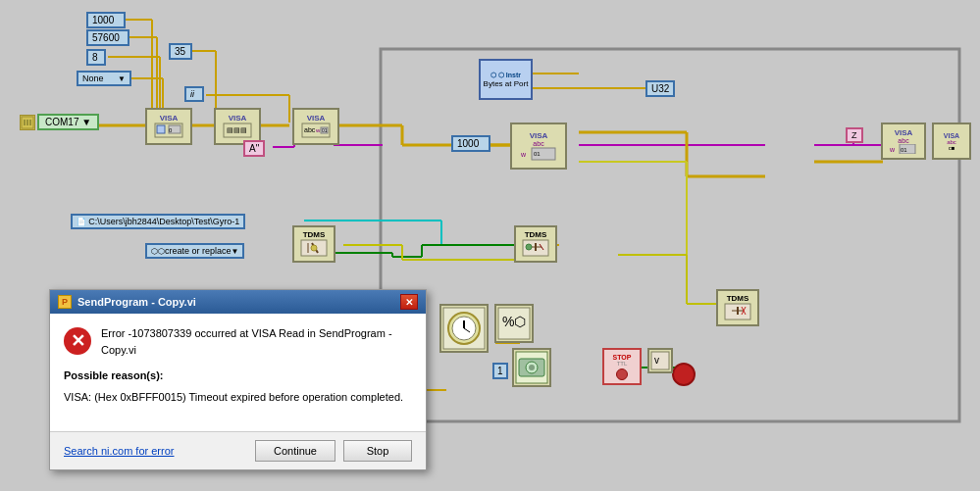 The width and height of the screenshot is (980, 491). I want to click on create-or-replace-const: ⬡⬡ create or replace ▼, so click(194, 251).